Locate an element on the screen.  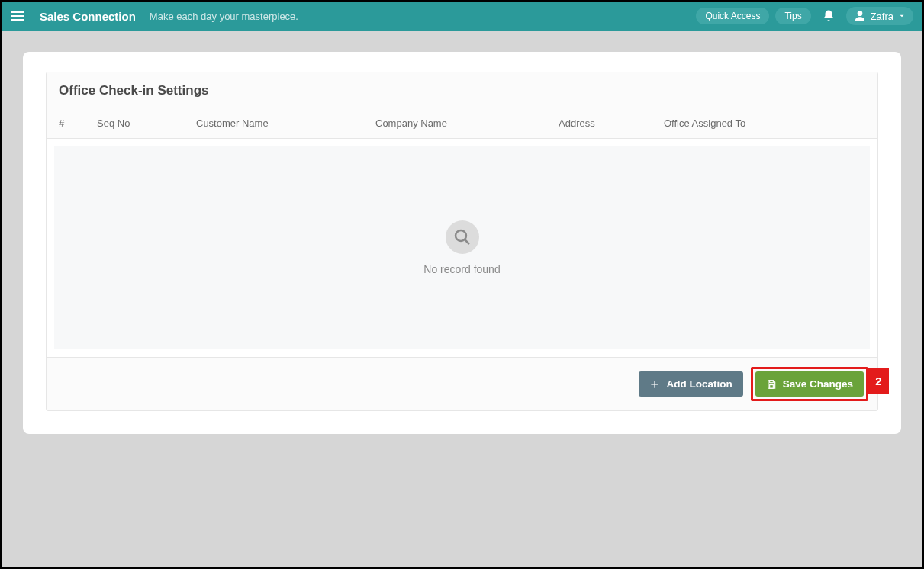
column-seq-no: Seq No is located at coordinates (146, 124).